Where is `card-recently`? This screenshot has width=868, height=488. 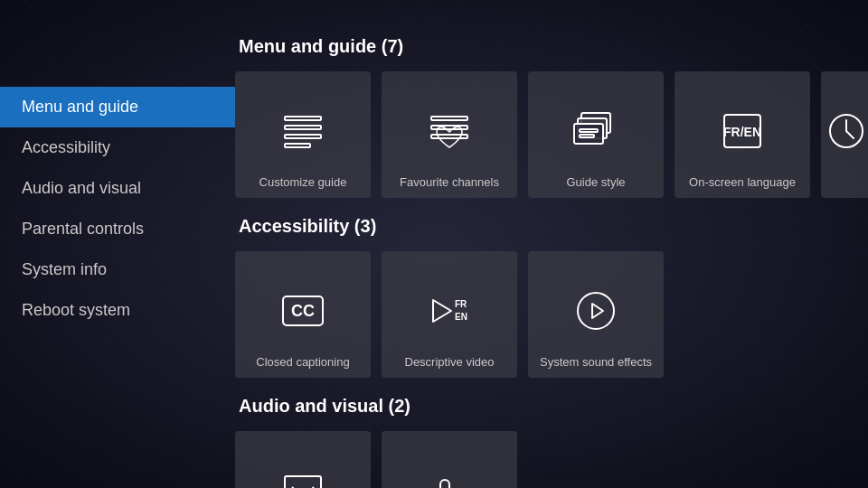
card-recently is located at coordinates (844, 135).